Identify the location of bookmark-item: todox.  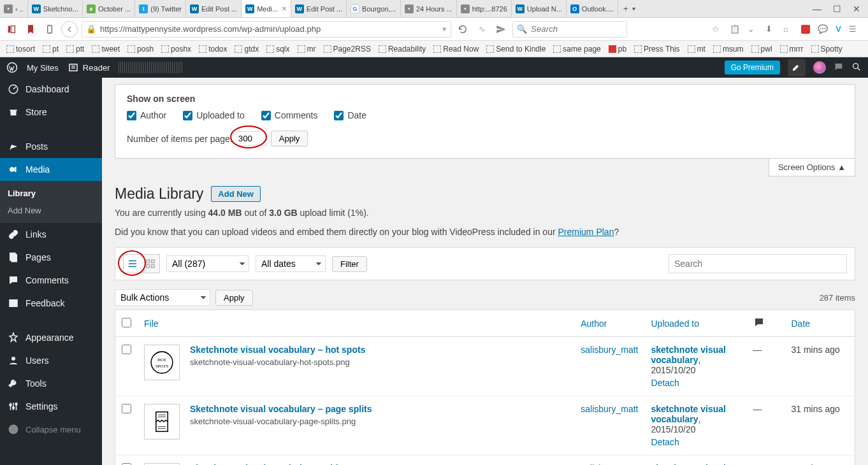
(213, 49).